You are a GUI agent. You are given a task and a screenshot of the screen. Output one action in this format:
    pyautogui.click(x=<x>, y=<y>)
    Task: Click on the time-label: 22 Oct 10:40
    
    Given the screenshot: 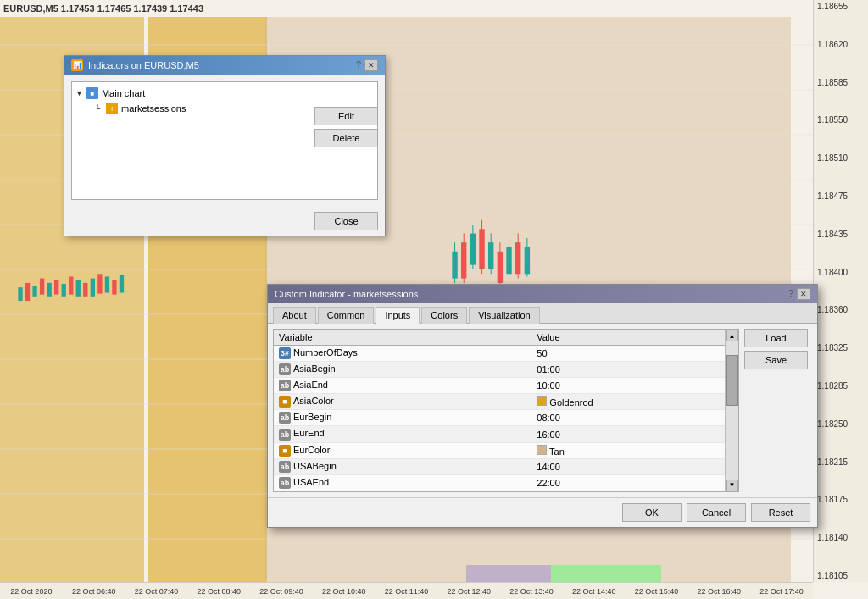 What is the action you would take?
    pyautogui.click(x=344, y=591)
    